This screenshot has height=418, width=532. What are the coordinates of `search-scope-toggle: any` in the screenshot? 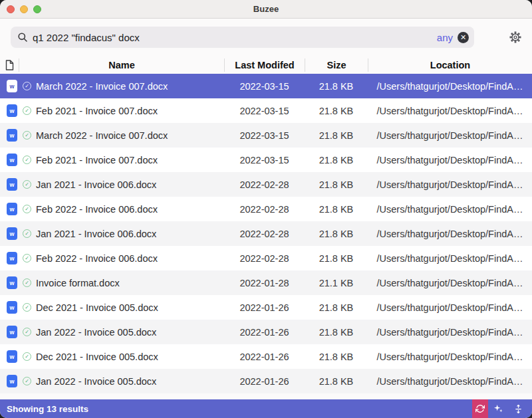 It's located at (445, 37).